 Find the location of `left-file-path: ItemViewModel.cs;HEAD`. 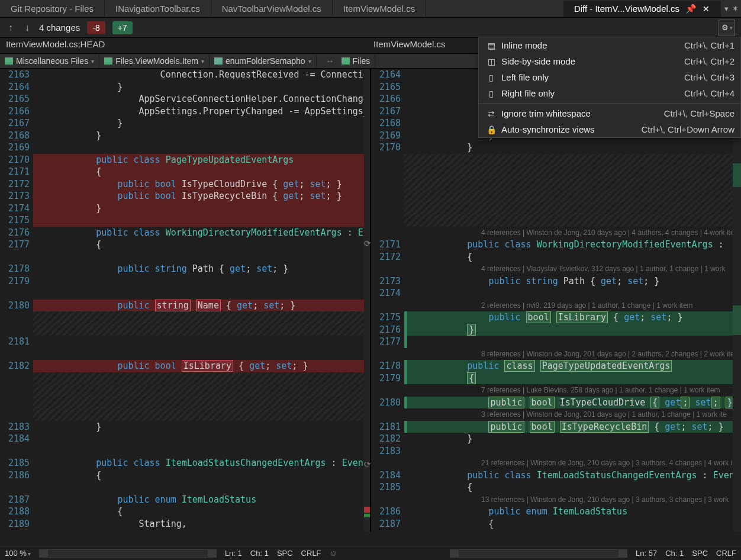

left-file-path: ItemViewModel.cs;HEAD is located at coordinates (187, 46).